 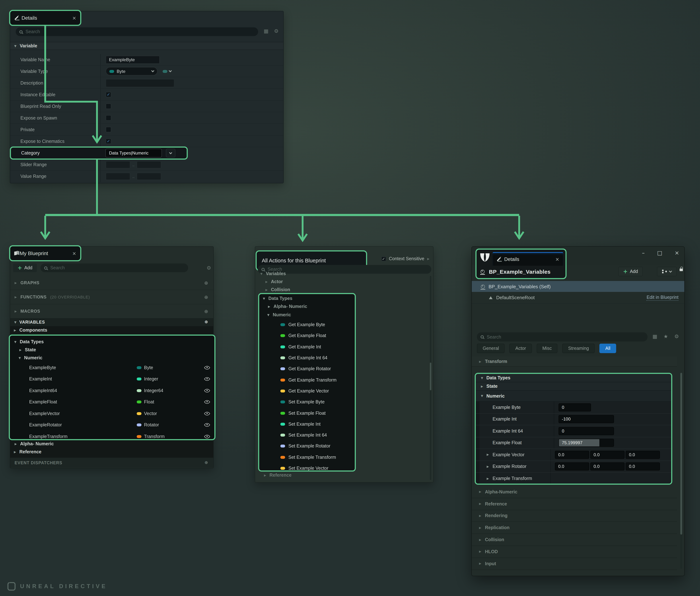 What do you see at coordinates (108, 130) in the screenshot?
I see `checkbox-private` at bounding box center [108, 130].